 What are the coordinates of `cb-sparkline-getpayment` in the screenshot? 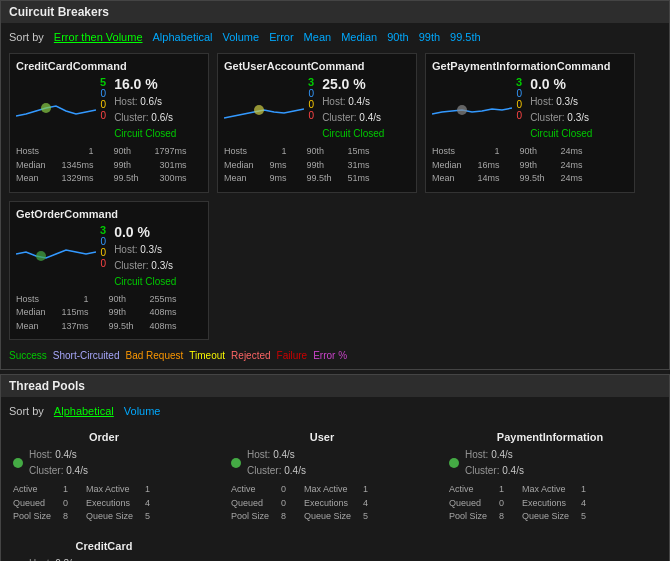 It's located at (472, 101).